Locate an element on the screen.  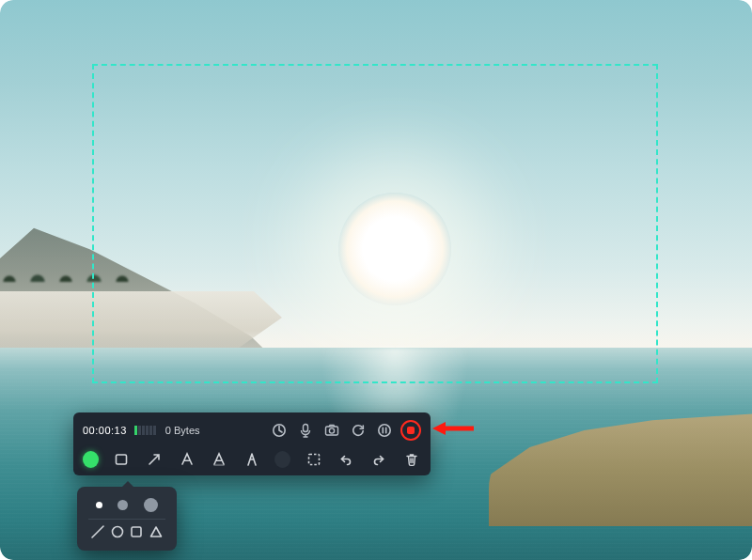
divider is located at coordinates (127, 519).